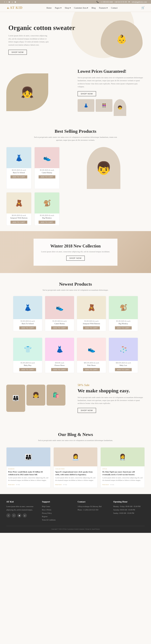 Image resolution: width=151 pixels, height=644 pixels. Describe the element at coordinates (30, 40) in the screenshot. I see `hero-description: Lorem ipsum dolor sit amet, consectetur …` at that location.